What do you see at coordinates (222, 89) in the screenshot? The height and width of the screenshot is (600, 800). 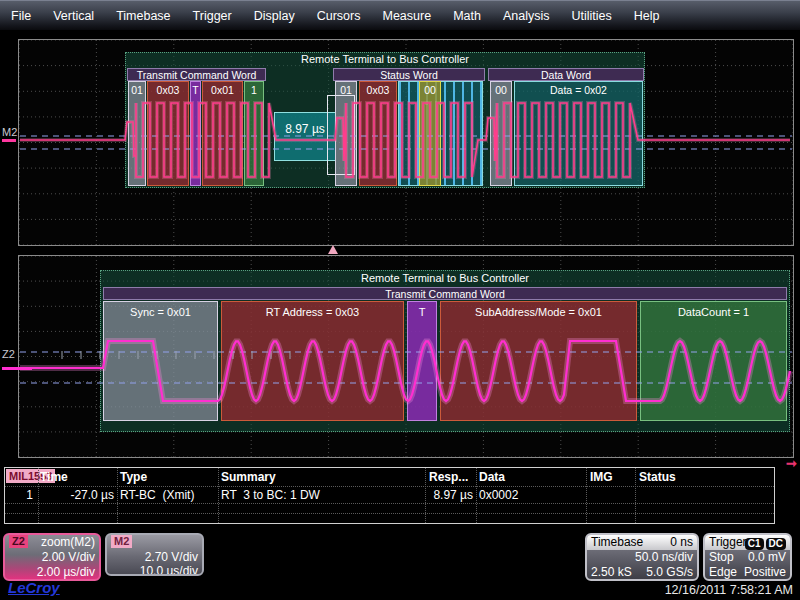 I see `field-label: 0x01` at bounding box center [222, 89].